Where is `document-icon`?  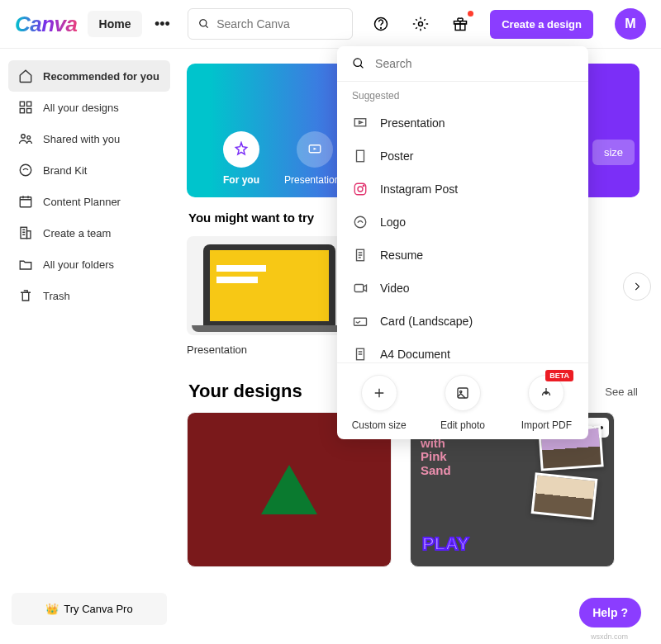 document-icon is located at coordinates (360, 354).